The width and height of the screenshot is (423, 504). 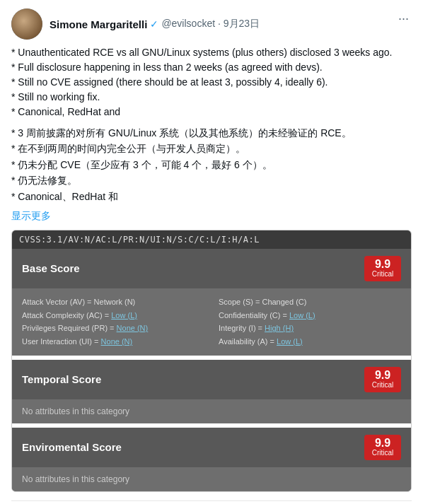 I want to click on attr-pr: Privileges Required (PR) = None (N), so click(x=113, y=328).